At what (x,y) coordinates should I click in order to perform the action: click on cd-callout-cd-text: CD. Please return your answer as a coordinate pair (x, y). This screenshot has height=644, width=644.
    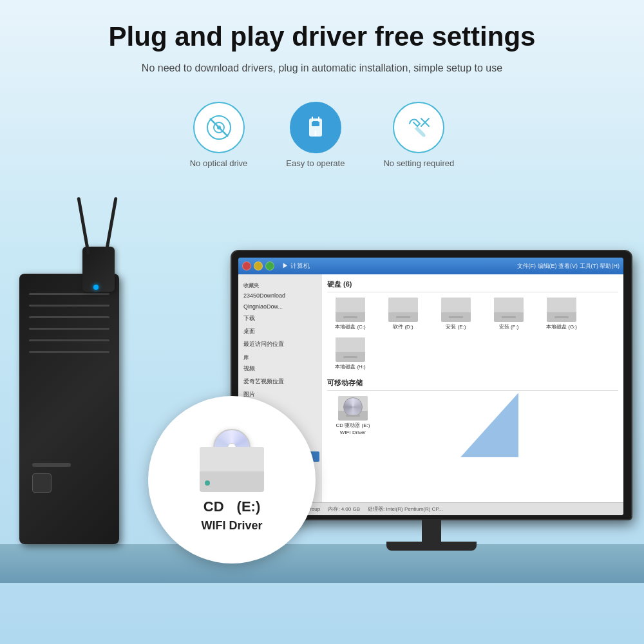
    Looking at the image, I should click on (214, 507).